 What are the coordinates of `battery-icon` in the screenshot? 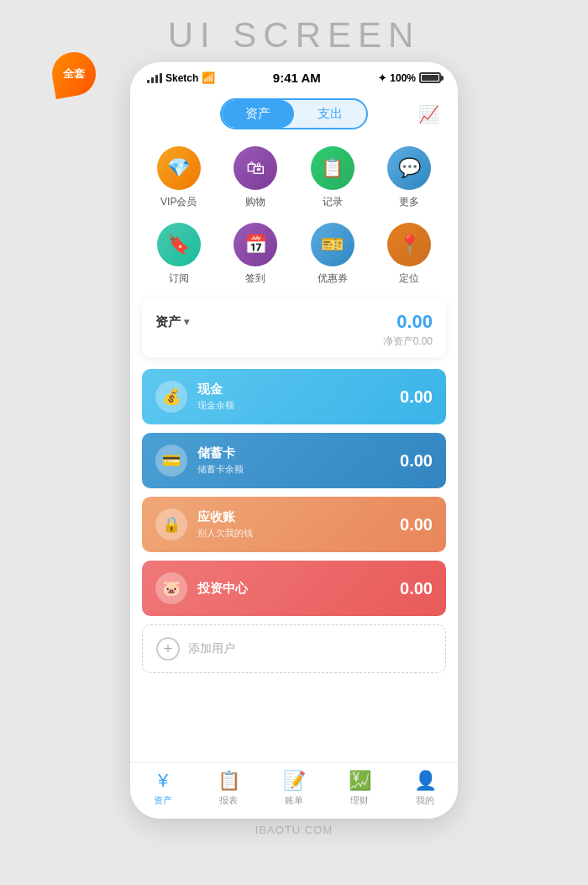 It's located at (430, 77).